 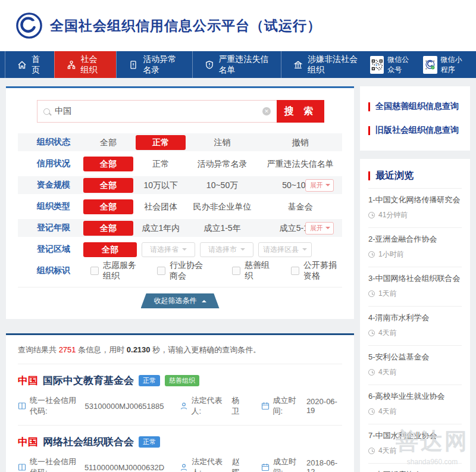 What do you see at coordinates (180, 381) in the screenshot?
I see `result-title-row: 中国 国际中文教育基金会 正常 慈善组织` at bounding box center [180, 381].